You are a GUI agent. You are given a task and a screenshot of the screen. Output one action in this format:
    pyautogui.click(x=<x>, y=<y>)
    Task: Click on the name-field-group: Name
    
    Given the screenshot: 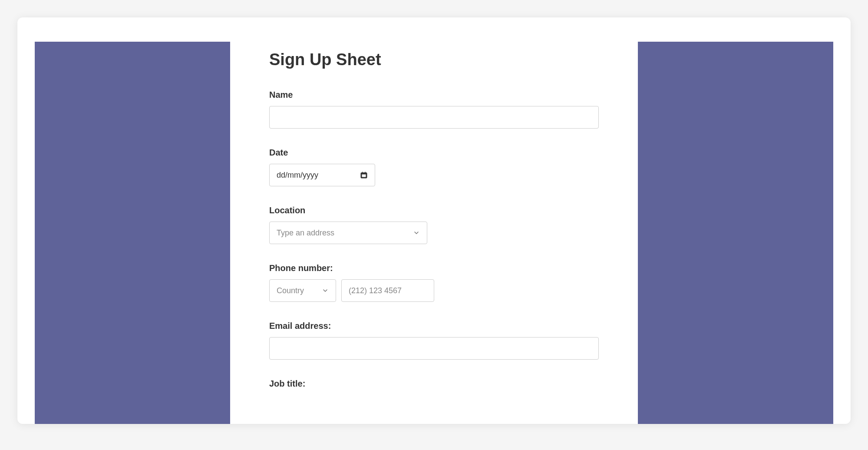 What is the action you would take?
    pyautogui.click(x=434, y=109)
    